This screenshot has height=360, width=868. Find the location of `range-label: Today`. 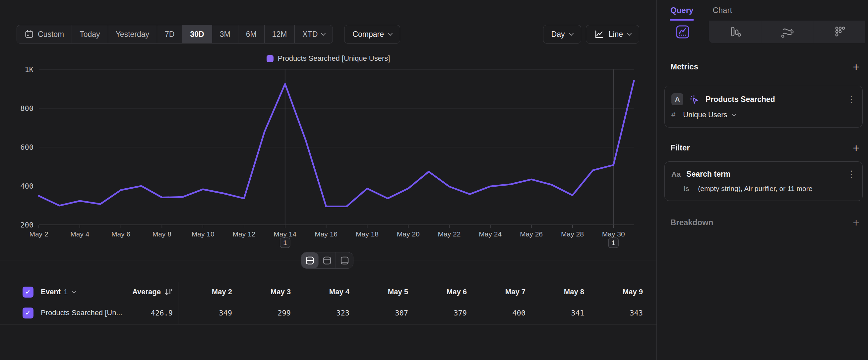

range-label: Today is located at coordinates (90, 34).